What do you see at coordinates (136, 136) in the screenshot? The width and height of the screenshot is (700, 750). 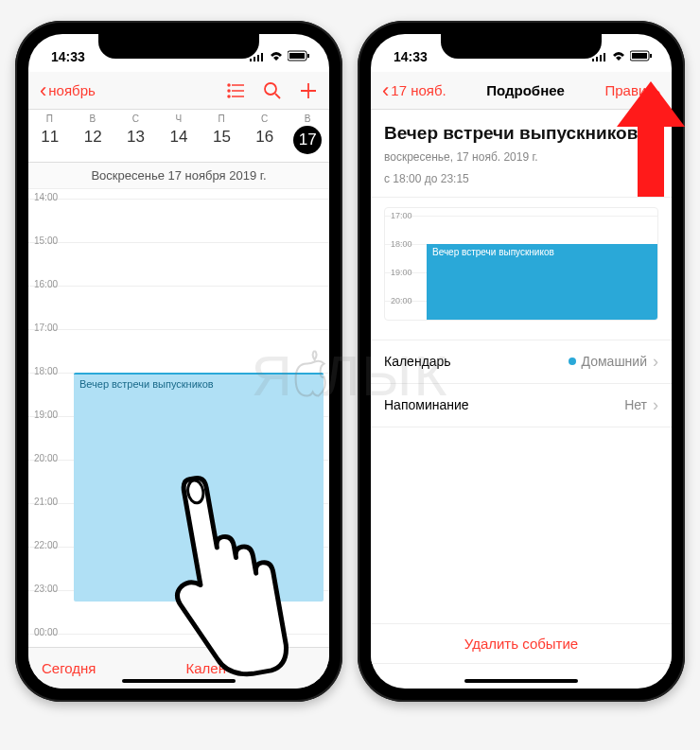 I see `day-col: С13` at bounding box center [136, 136].